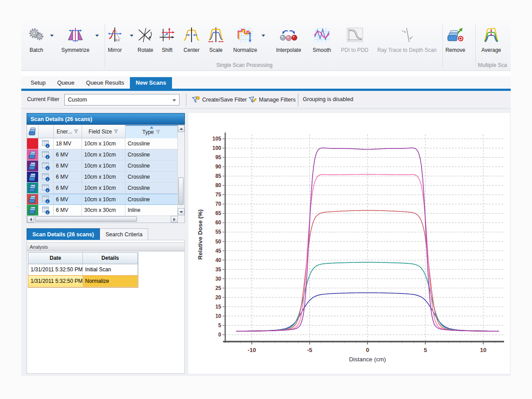  Describe the element at coordinates (83, 282) in the screenshot. I see `history-row: 1/31/2011 5:32:50 PMNormalize` at that location.